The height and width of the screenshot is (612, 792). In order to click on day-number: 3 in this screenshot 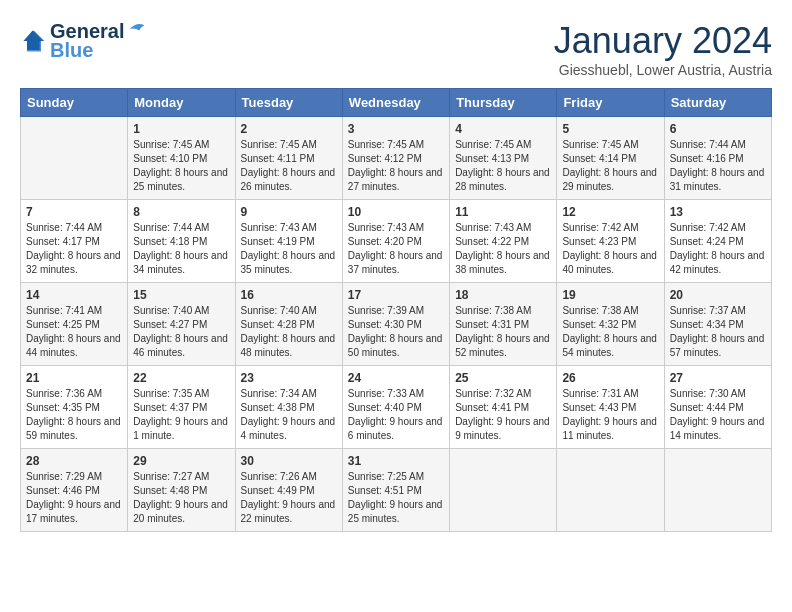, I will do `click(396, 129)`.